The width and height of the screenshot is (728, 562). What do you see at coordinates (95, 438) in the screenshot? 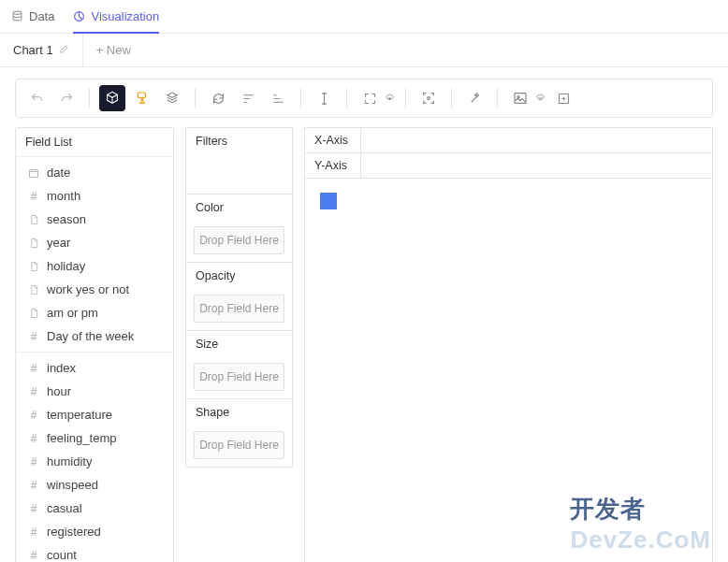
I see `field-item: #feeling_temp` at bounding box center [95, 438].